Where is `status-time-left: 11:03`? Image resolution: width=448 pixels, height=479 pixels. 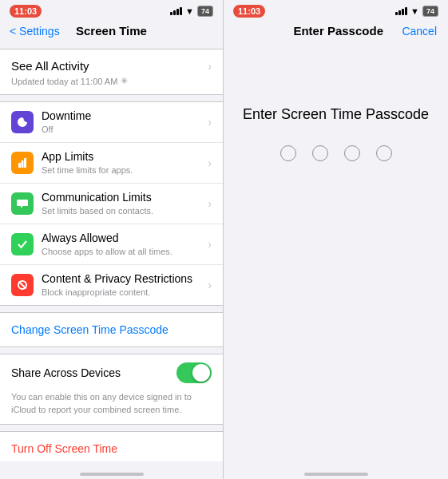
status-time-left: 11:03 is located at coordinates (26, 11).